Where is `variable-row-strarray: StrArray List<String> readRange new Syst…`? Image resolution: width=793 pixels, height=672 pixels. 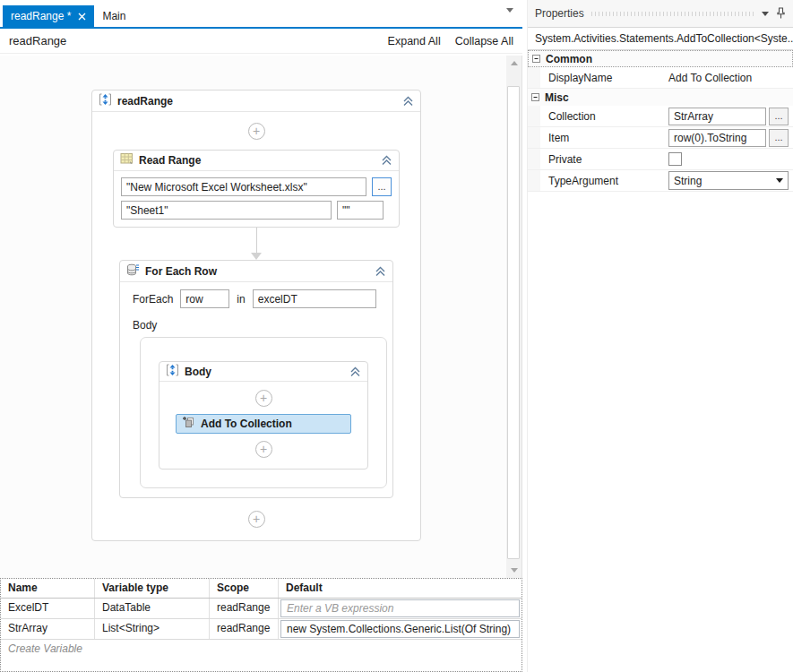 variable-row-strarray: StrArray List<String> readRange new Syst… is located at coordinates (262, 629).